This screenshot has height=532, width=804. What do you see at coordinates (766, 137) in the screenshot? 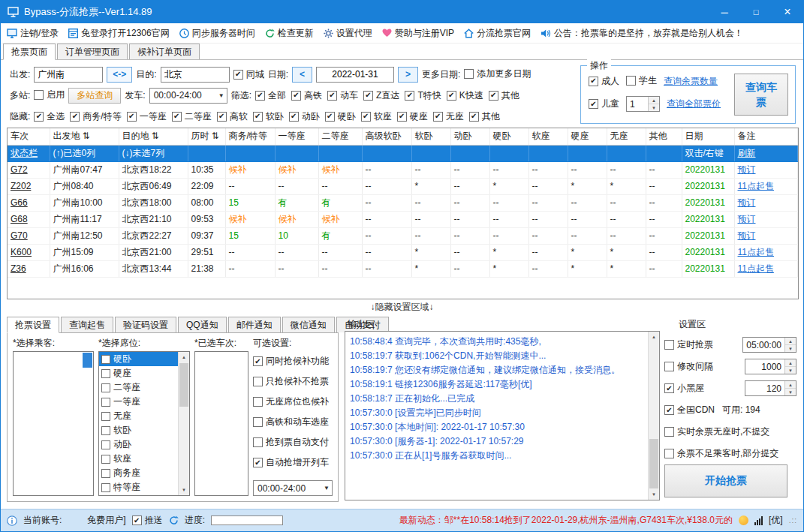
I see `column-header: 备注` at bounding box center [766, 137].